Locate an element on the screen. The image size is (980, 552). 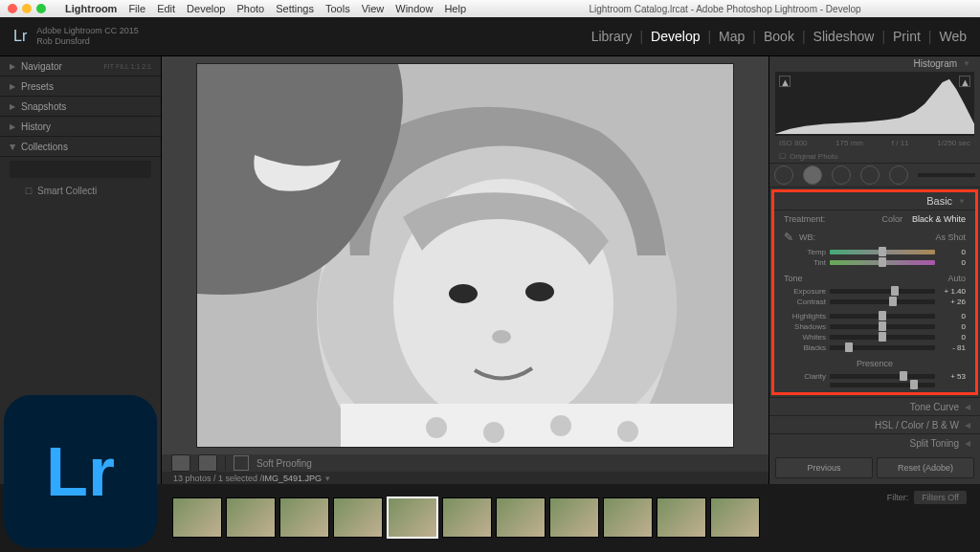
histogram-header: Histogram▼ is located at coordinates (875, 64).